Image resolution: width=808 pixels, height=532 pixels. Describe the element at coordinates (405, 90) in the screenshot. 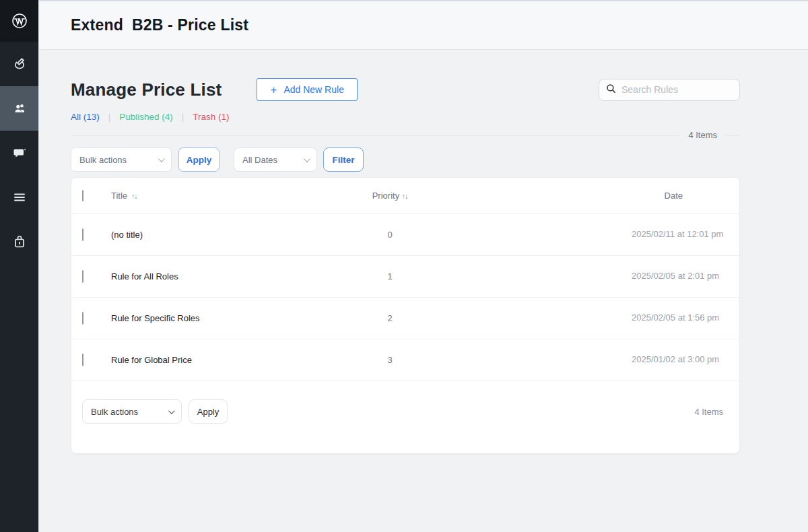

I see `page-head: Manage Price List + Add New Rule` at that location.